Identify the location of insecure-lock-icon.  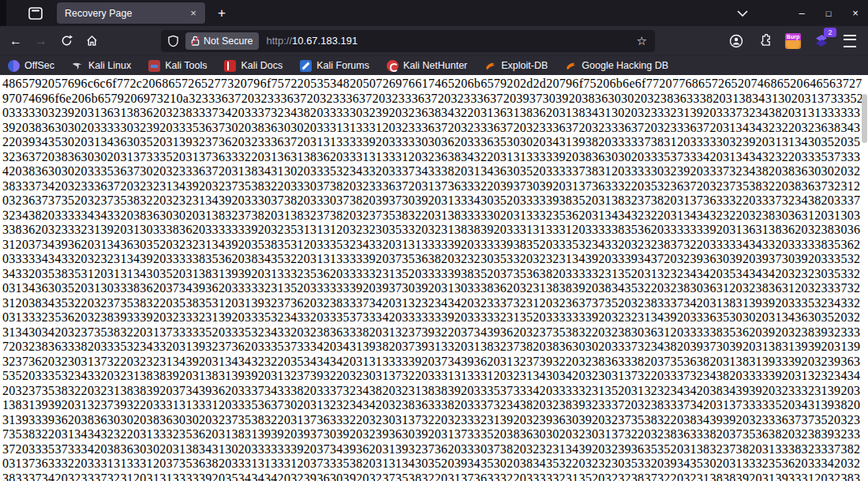
(196, 41).